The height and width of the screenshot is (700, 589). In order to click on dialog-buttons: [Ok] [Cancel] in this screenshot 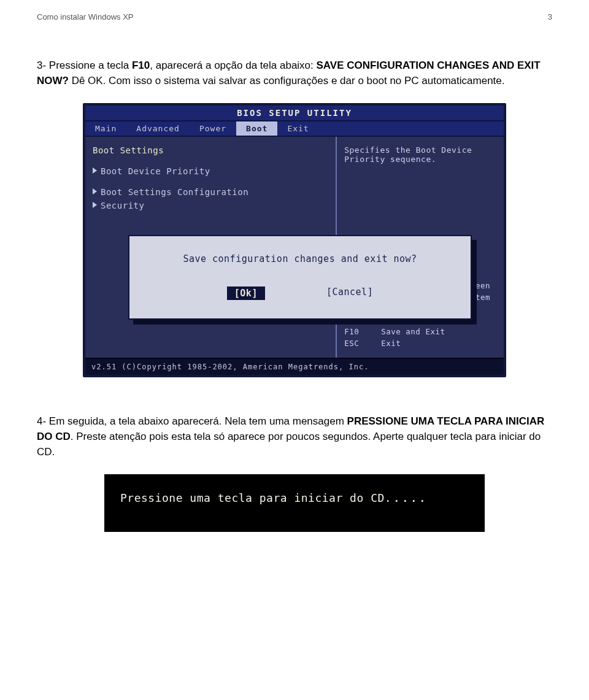, I will do `click(300, 293)`.